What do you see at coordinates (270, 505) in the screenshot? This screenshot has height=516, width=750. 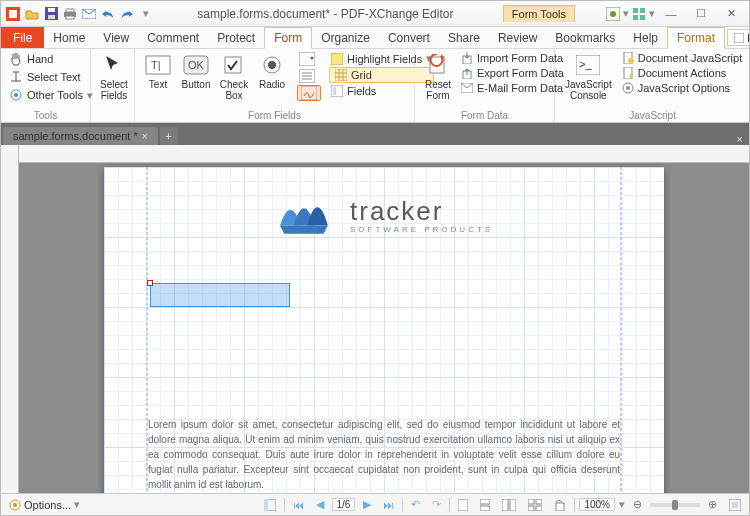 I see `nav-panel-icon` at bounding box center [270, 505].